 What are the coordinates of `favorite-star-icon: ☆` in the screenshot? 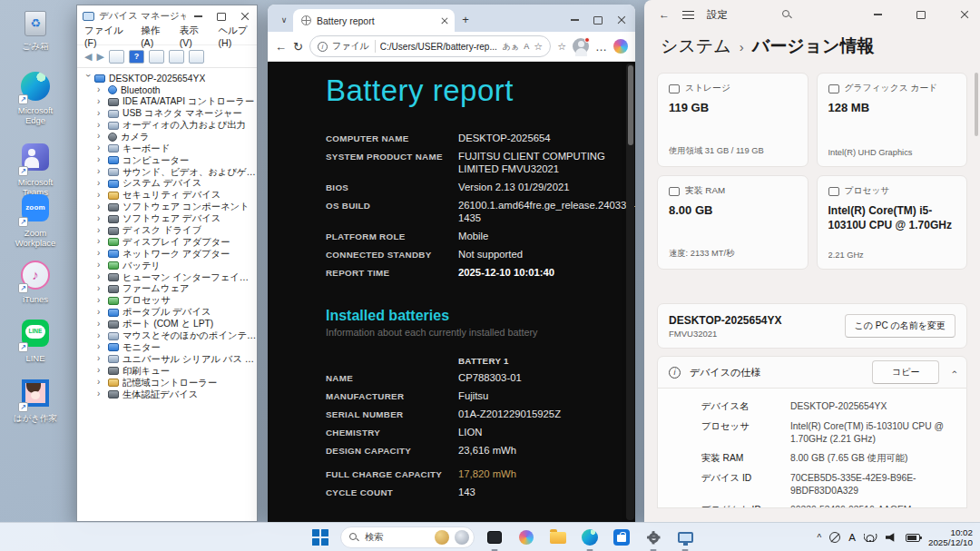 It's located at (538, 47).